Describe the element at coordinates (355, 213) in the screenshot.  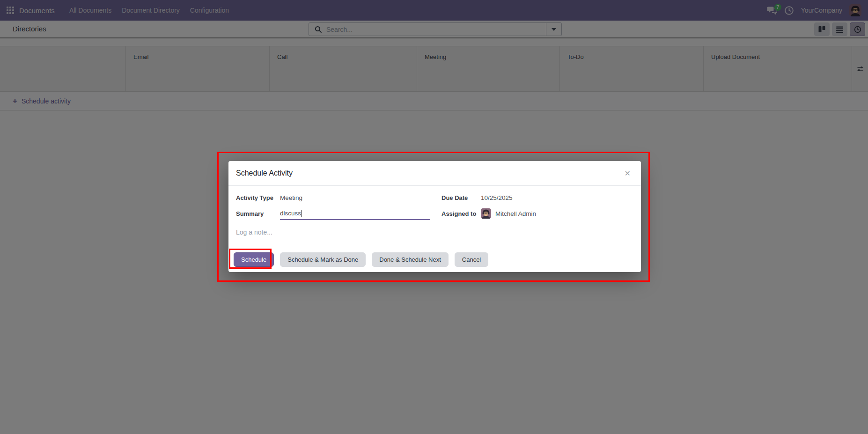
I see `summary-input: discuss` at that location.